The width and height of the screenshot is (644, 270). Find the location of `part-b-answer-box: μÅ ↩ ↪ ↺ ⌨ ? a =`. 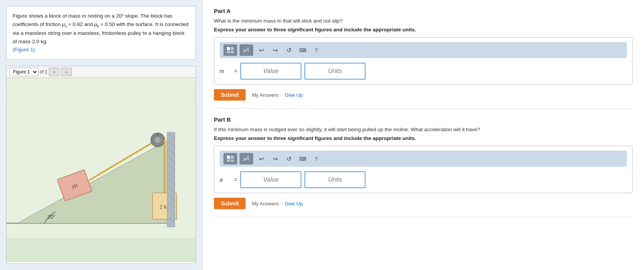

part-b-answer-box: μÅ ↩ ↪ ↺ ⌨ ? a = is located at coordinates (423, 169).